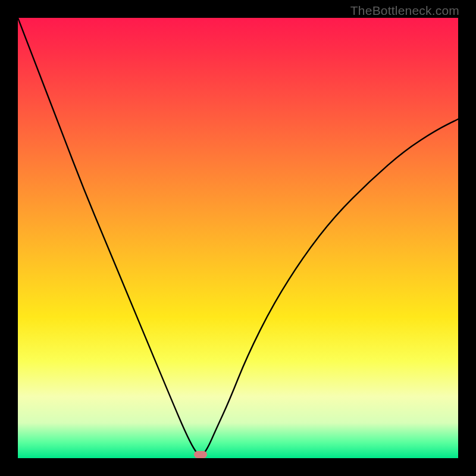 The width and height of the screenshot is (476, 476). What do you see at coordinates (201, 455) in the screenshot?
I see `minimum-marker` at bounding box center [201, 455].